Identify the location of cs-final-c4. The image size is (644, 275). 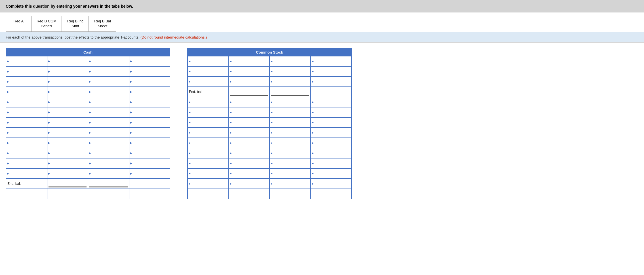
(331, 194).